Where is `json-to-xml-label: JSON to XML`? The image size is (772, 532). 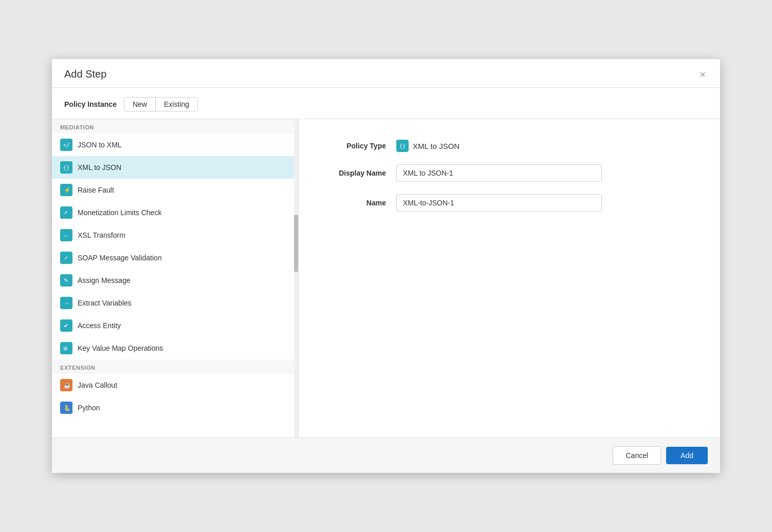
json-to-xml-label: JSON to XML is located at coordinates (100, 145).